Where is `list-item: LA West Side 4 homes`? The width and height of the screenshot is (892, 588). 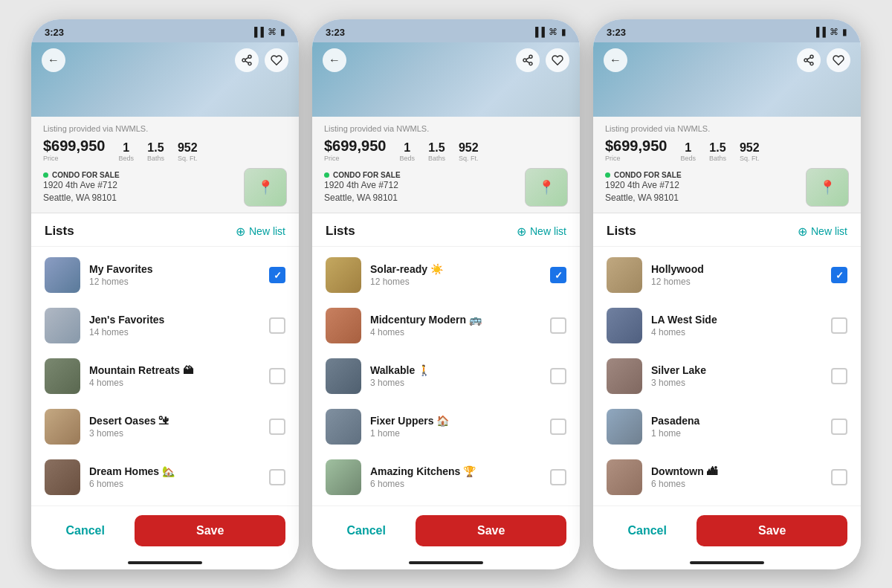 list-item: LA West Side 4 homes is located at coordinates (727, 326).